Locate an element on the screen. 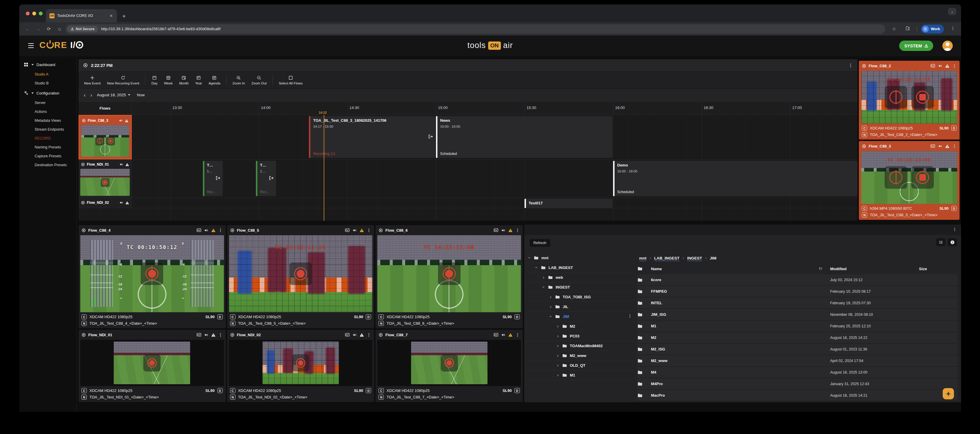 The height and width of the screenshot is (434, 980). macos-window-controls is located at coordinates (34, 13).